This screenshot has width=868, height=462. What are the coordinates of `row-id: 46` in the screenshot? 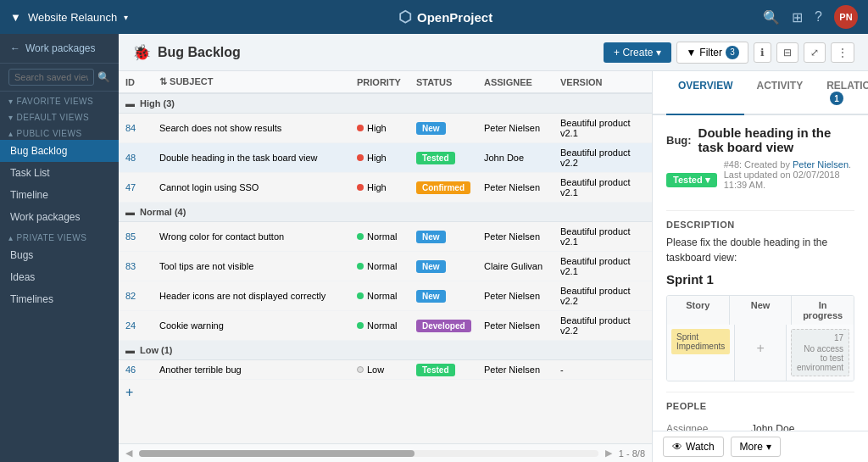 It's located at (142, 370).